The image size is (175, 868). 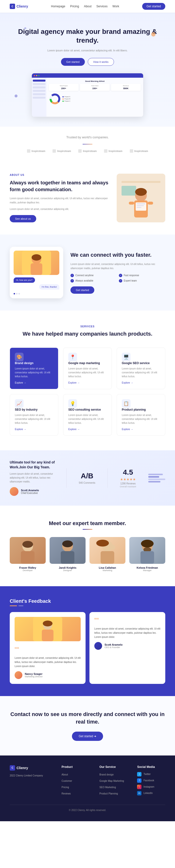 What do you see at coordinates (55, 99) in the screenshot?
I see `donut-chart` at bounding box center [55, 99].